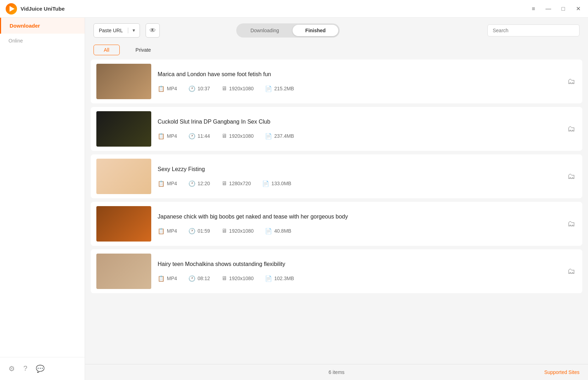 This screenshot has width=588, height=380. What do you see at coordinates (337, 372) in the screenshot?
I see `footer: 6 items Supported Sites` at bounding box center [337, 372].